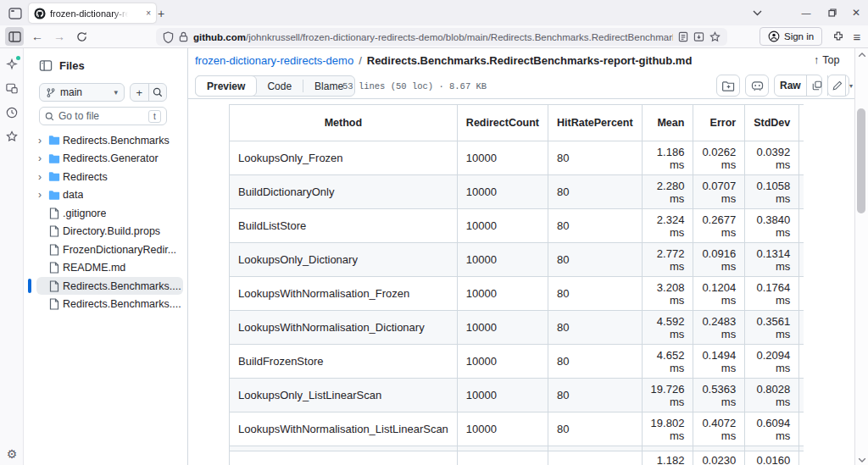 This screenshot has width=868, height=465. Describe the element at coordinates (774, 36) in the screenshot. I see `account-icon` at that location.